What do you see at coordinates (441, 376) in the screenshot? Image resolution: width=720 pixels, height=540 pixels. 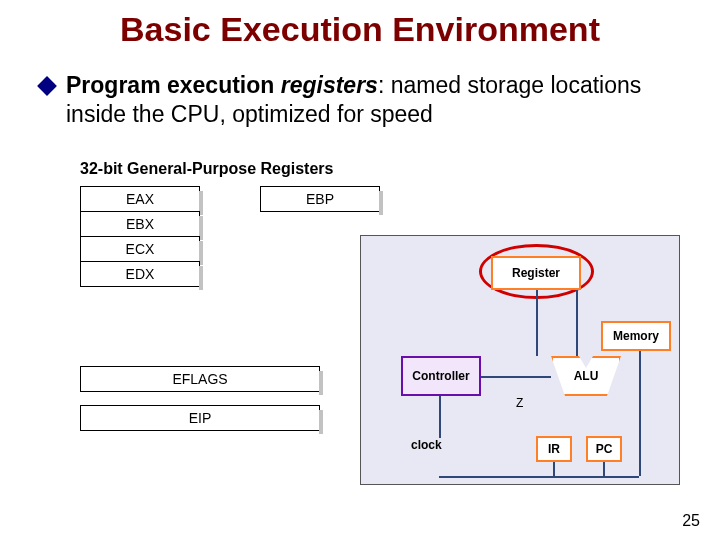 I see `cpu-controller-block: Controller` at bounding box center [441, 376].